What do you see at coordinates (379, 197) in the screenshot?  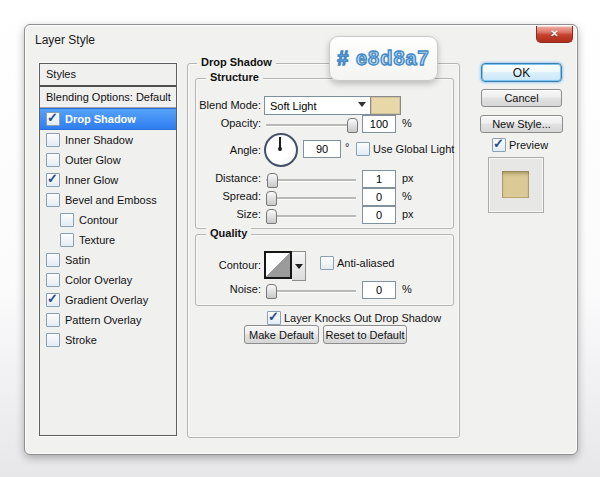 I see `spread-input: 0` at bounding box center [379, 197].